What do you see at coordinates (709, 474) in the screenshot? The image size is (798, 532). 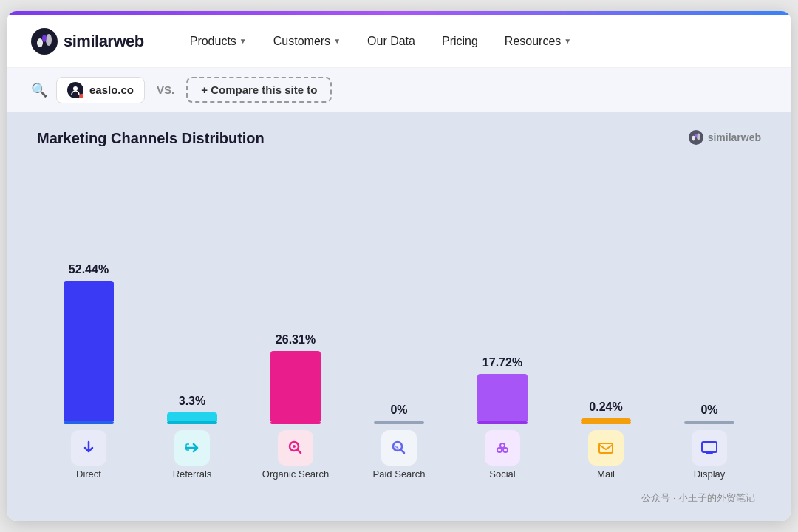 I see `channel-label: Display` at bounding box center [709, 474].